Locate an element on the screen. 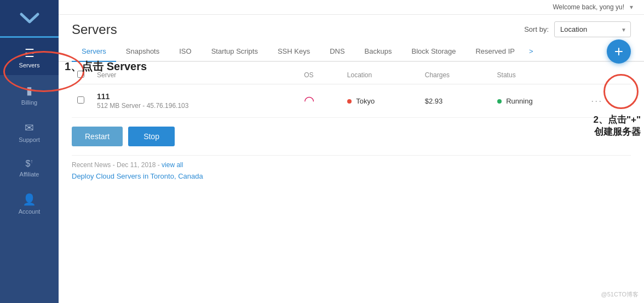 The image size is (644, 303). select-all-checkbox is located at coordinates (81, 75).